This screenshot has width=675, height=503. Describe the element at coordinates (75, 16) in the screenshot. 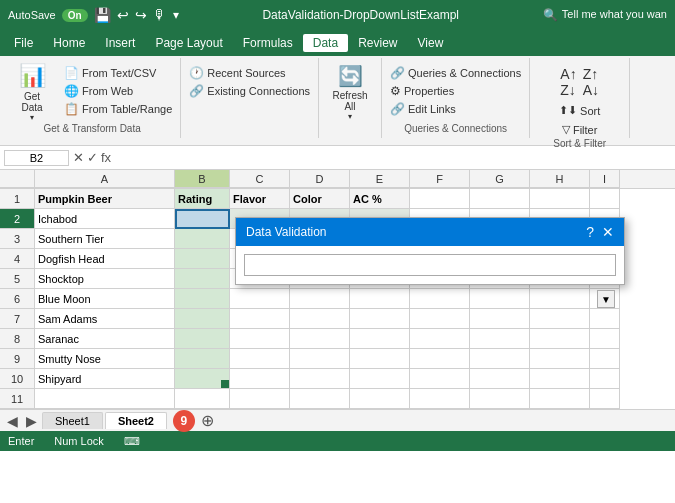

I see `autosave-toggle: On` at that location.